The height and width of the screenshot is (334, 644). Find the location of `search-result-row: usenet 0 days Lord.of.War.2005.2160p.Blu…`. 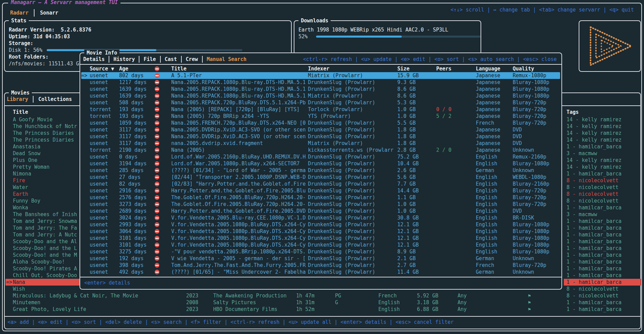

search-result-row: usenet 0 days Lord.of.War.2005.2160p.Blu… is located at coordinates (321, 157).